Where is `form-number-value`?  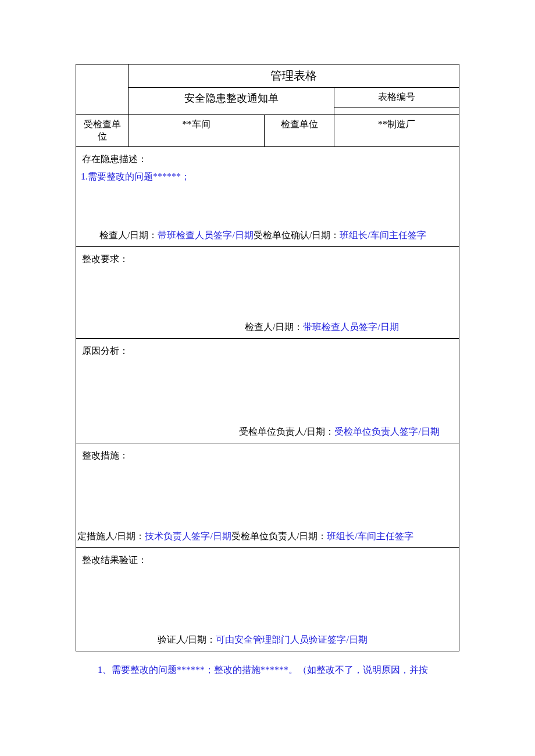 form-number-value is located at coordinates (397, 112).